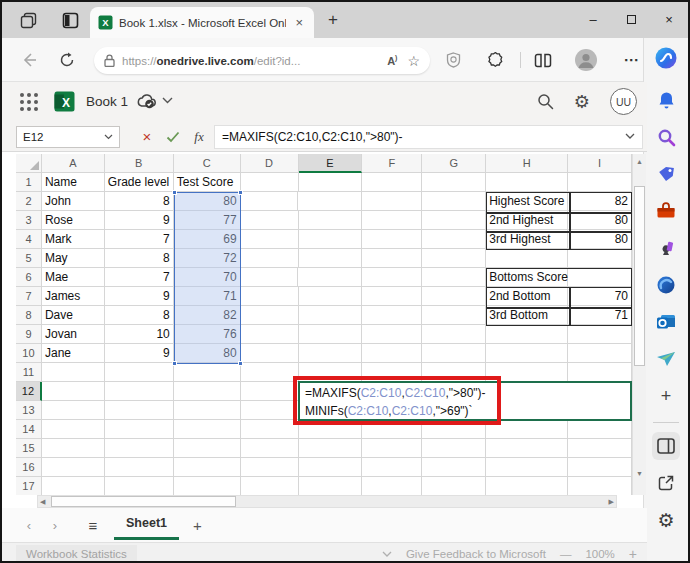 This screenshot has height=563, width=690. I want to click on cell-I14, so click(600, 430).